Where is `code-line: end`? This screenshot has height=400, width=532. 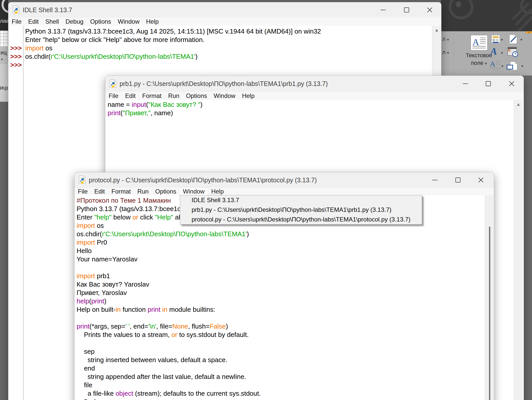 code-line: end is located at coordinates (281, 368).